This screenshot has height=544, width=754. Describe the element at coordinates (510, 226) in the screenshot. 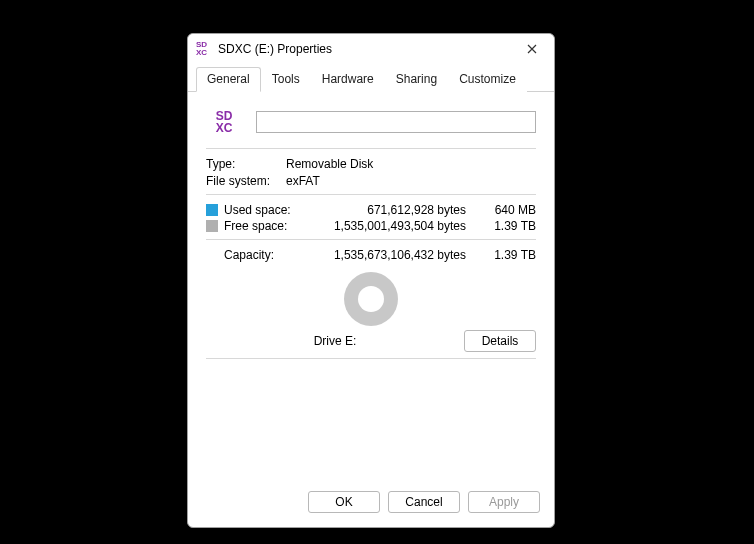

I see `free-hr: 1.39 TB` at that location.